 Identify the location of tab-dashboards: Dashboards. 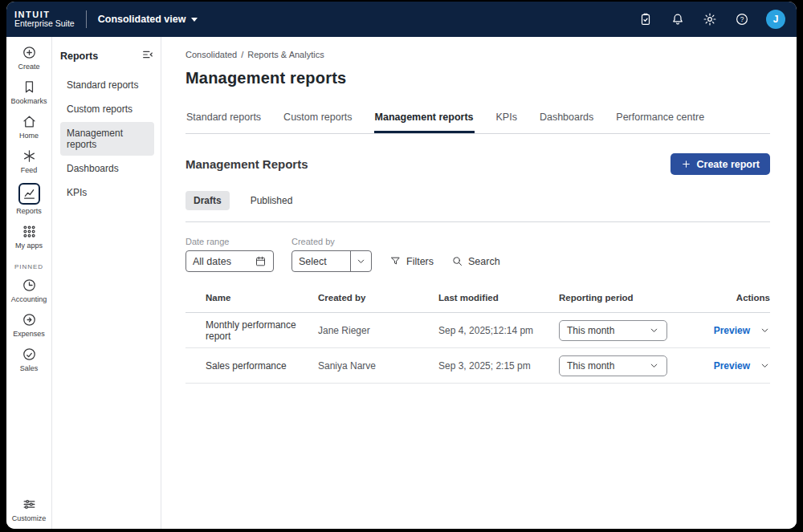
(567, 120).